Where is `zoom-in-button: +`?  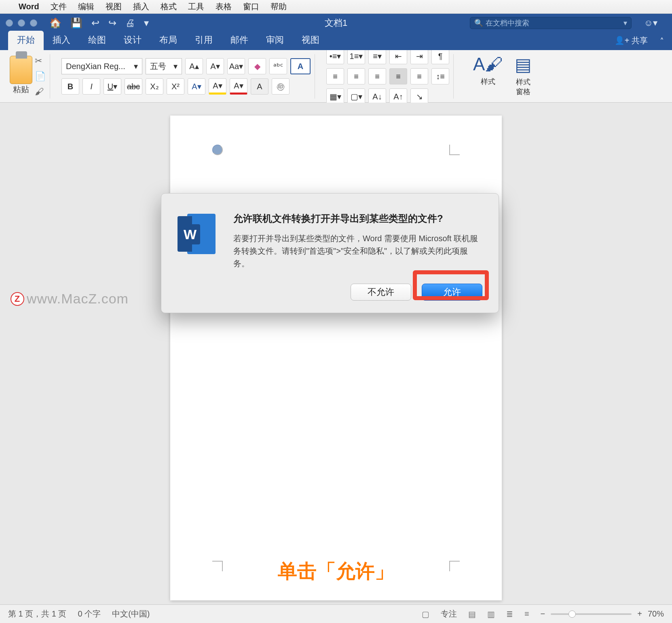 zoom-in-button: + is located at coordinates (640, 614).